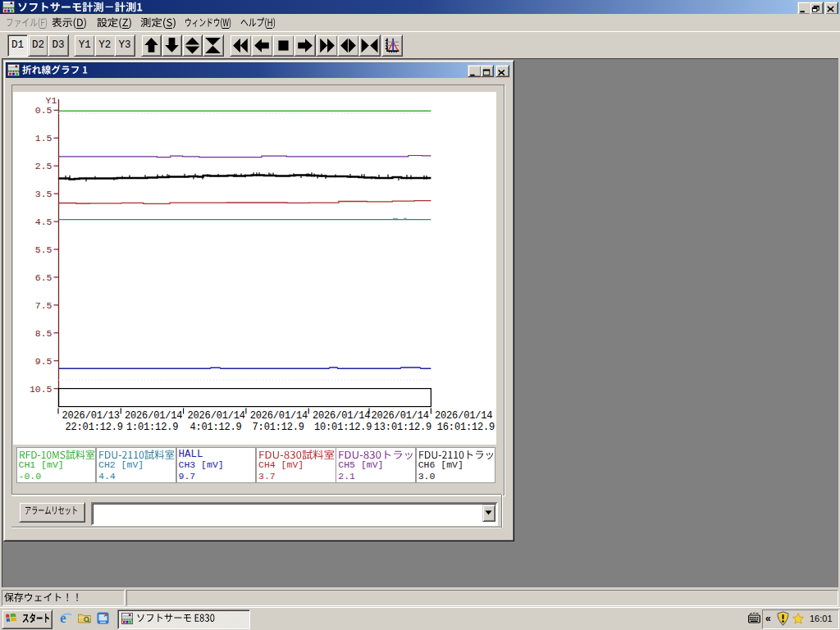 The height and width of the screenshot is (630, 840). Describe the element at coordinates (95, 427) in the screenshot. I see `svg-text: 22:01:12.9` at that location.